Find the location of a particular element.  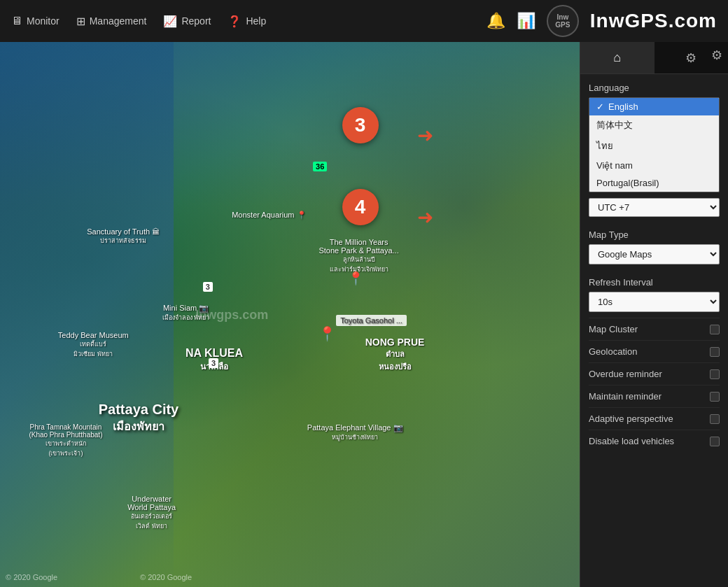

nav-monitor: 🖥 Monitor is located at coordinates (35, 21).